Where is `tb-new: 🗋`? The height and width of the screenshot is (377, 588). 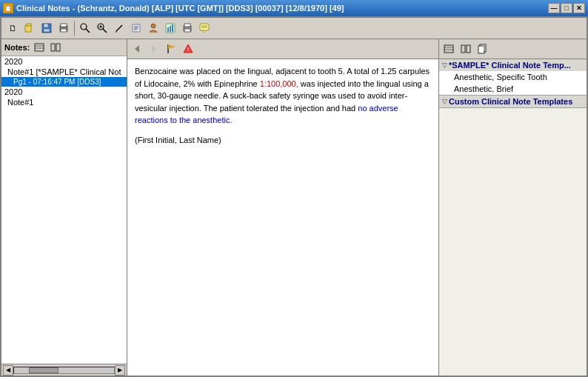
tb-new: 🗋 is located at coordinates (13, 28).